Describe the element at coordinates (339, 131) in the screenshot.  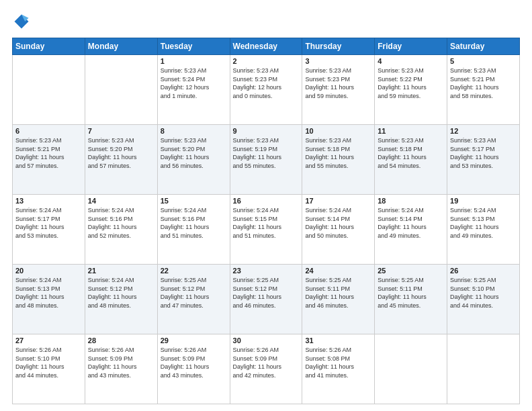
I see `day-number: 10` at that location.